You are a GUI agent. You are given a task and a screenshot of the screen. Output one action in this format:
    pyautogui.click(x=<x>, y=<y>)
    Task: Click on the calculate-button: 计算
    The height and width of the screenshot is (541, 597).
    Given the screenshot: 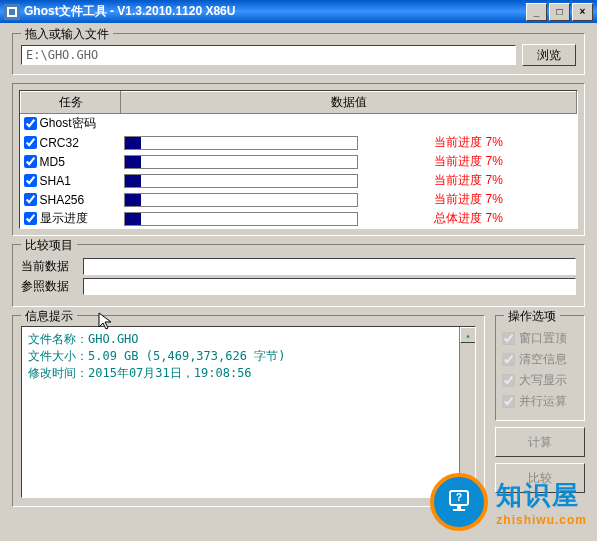 What is the action you would take?
    pyautogui.click(x=540, y=442)
    